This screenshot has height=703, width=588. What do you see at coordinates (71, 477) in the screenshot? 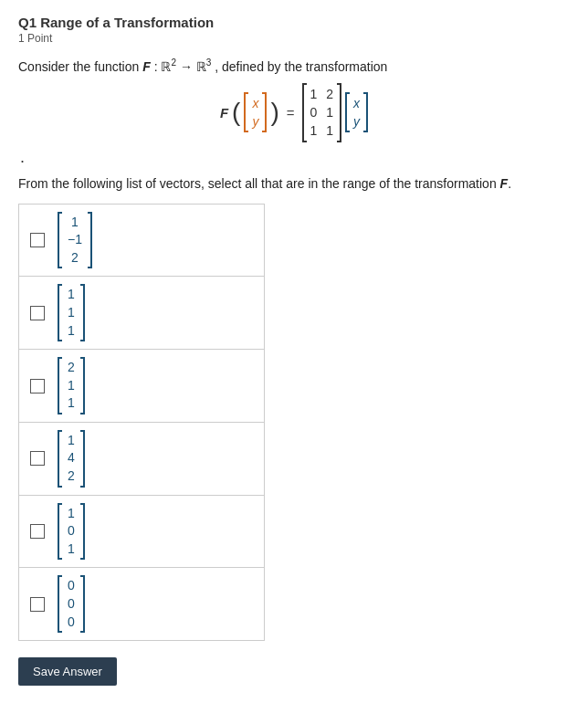
I see `v4-e3: 2` at bounding box center [71, 477].